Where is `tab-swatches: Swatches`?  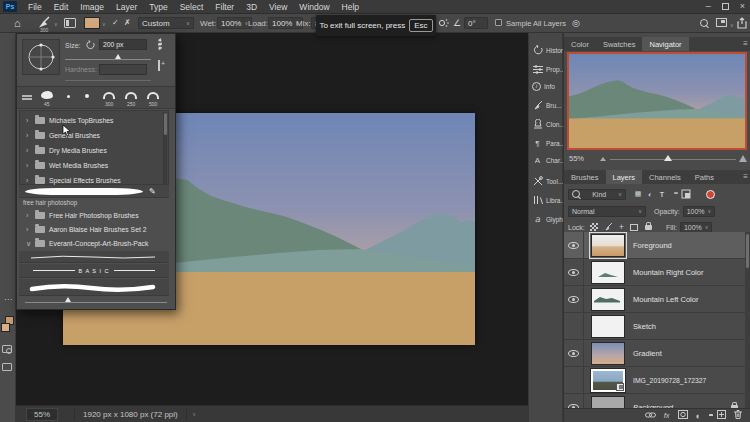
tab-swatches: Swatches is located at coordinates (620, 44).